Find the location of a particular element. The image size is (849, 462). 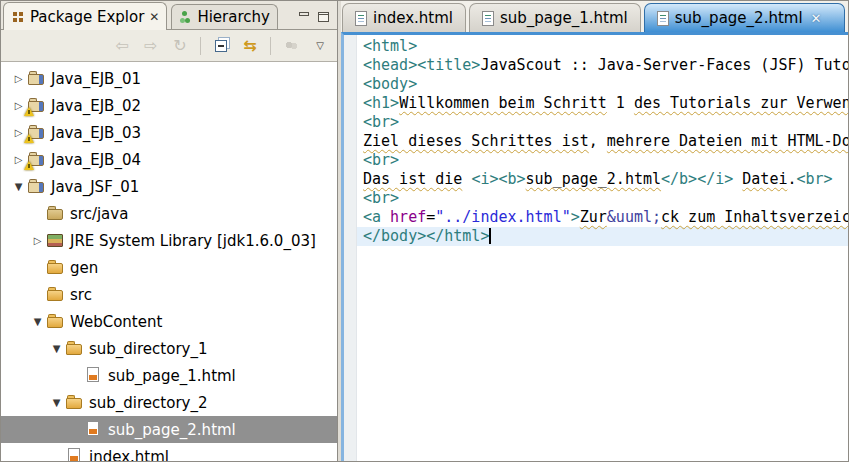

tree-item-java-ejb-02: ▷Java_EJB_02 is located at coordinates (169, 106).